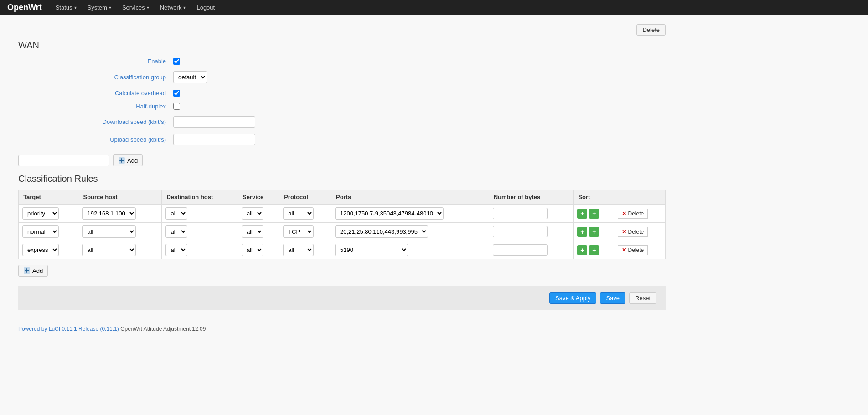 Image resolution: width=868 pixels, height=415 pixels. I want to click on calculate-overhead-row: Calculate overhead, so click(342, 93).